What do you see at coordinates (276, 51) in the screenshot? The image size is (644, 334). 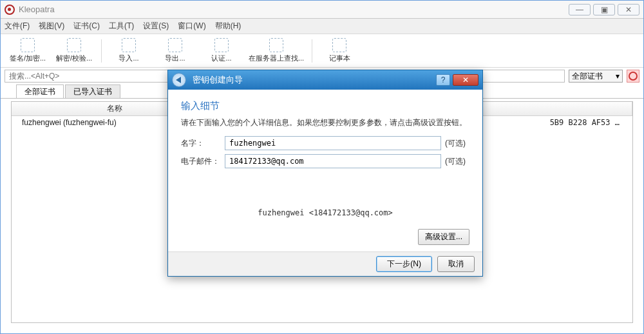 I see `tb-lookup: 在服务器上查找...` at bounding box center [276, 51].